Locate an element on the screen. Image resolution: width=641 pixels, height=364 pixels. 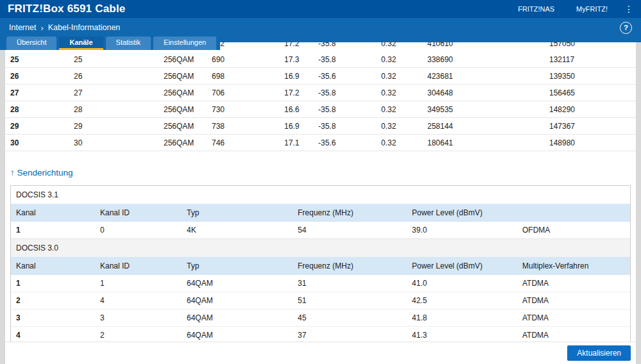
docsis-31-label: DOCSIS 3.1 is located at coordinates (321, 195).